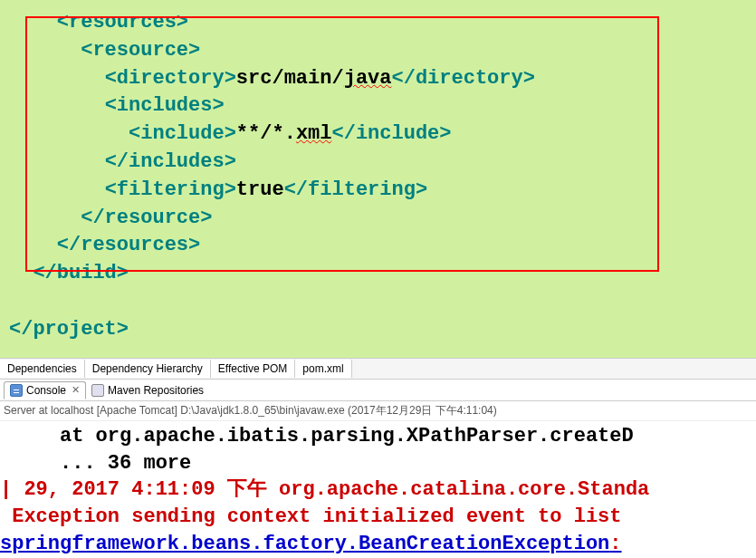 The height and width of the screenshot is (558, 756). I want to click on code-line: </includes>, so click(382, 163).